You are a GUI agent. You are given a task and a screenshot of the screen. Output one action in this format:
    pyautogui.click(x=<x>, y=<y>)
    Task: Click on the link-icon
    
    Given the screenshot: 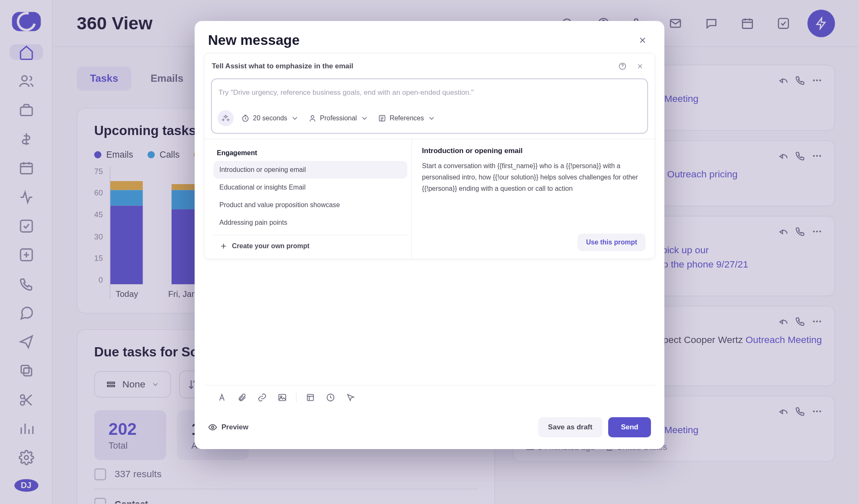 What is the action you would take?
    pyautogui.click(x=262, y=397)
    